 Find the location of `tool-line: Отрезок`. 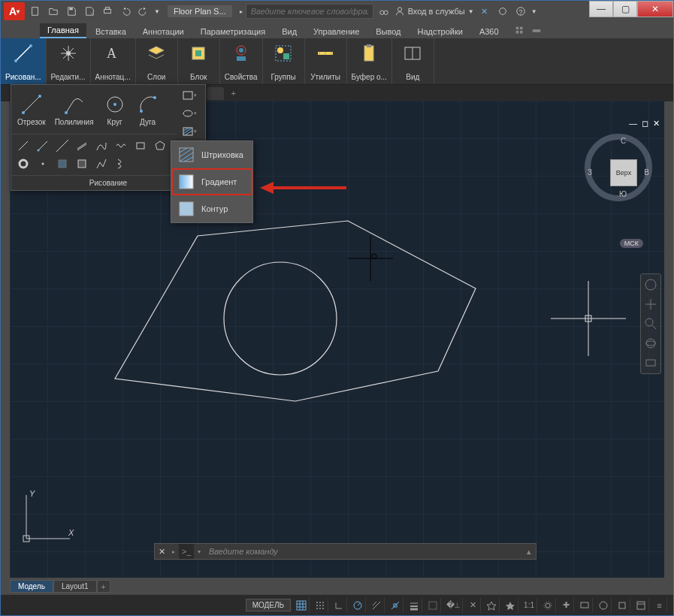

tool-line: Отрезок is located at coordinates (32, 110).